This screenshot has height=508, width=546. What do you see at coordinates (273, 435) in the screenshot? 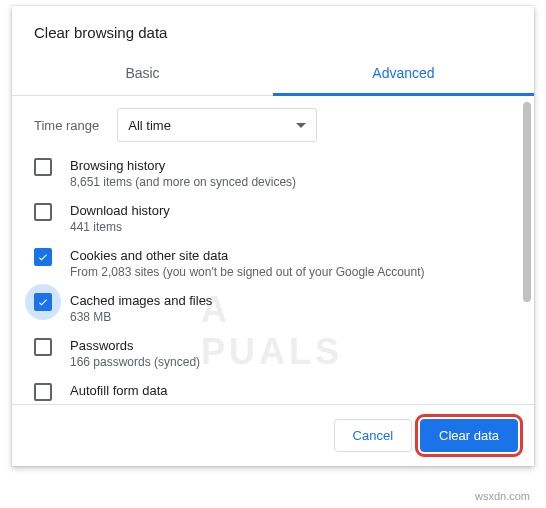
I see `dialog-footer: Cancel Clear data` at bounding box center [273, 435].